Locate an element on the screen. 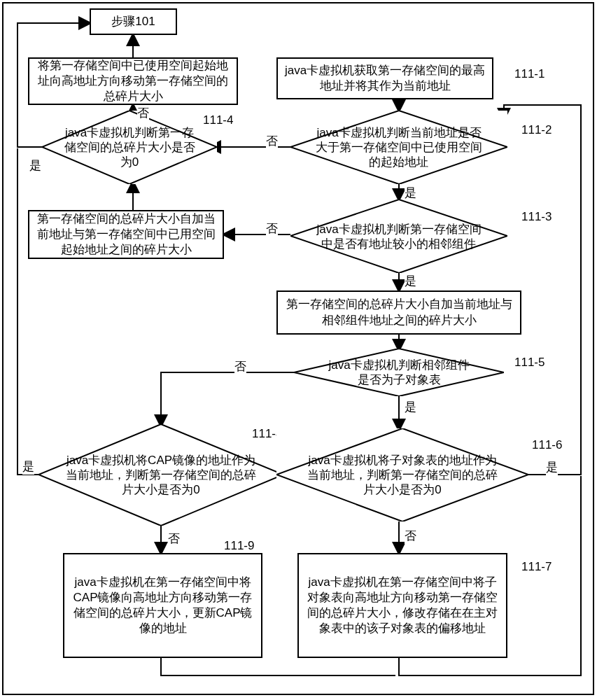  yes-8: 是 is located at coordinates (28, 466).